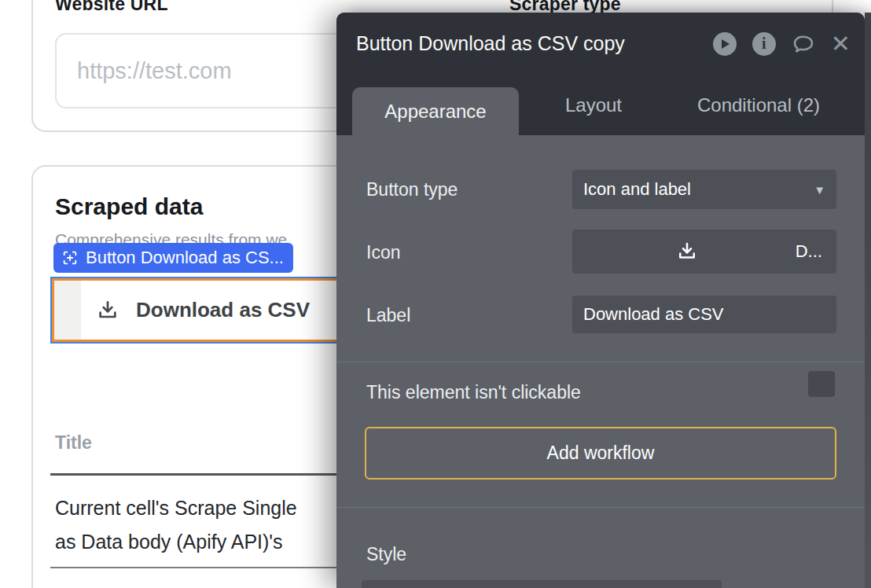  What do you see at coordinates (74, 443) in the screenshot?
I see `table-column-header: Title` at bounding box center [74, 443].